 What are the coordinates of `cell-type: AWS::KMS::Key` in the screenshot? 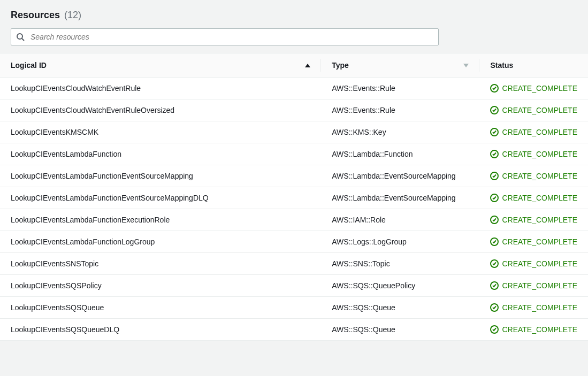 It's located at (400, 133).